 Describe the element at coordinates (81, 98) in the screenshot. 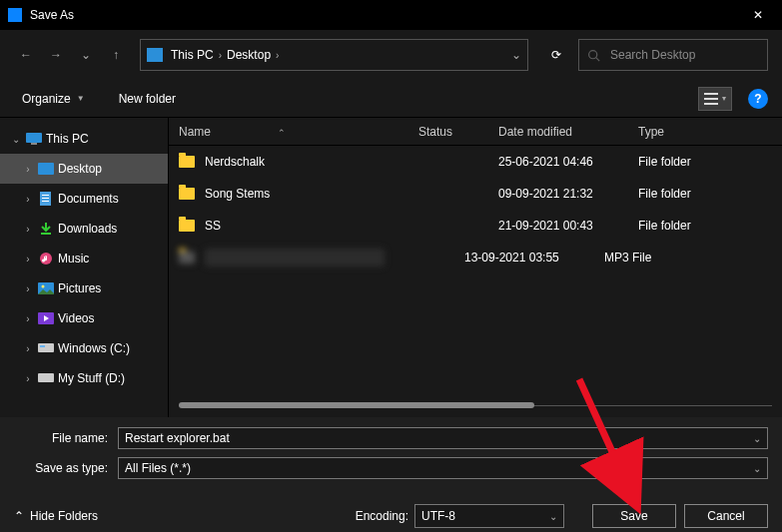

I see `chevron-down-icon: ▼` at that location.